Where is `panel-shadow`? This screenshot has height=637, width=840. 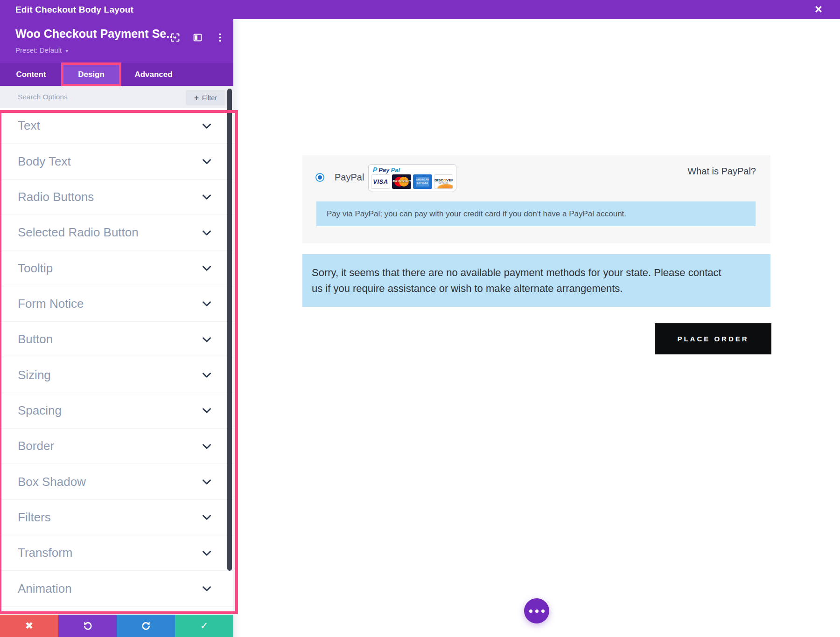
panel-shadow is located at coordinates (237, 328).